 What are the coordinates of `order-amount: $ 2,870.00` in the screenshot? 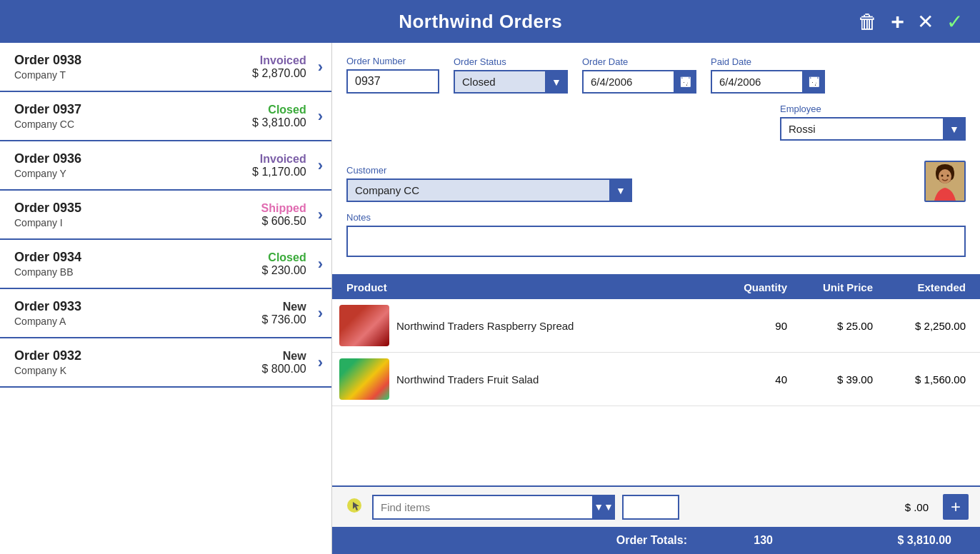 It's located at (271, 74).